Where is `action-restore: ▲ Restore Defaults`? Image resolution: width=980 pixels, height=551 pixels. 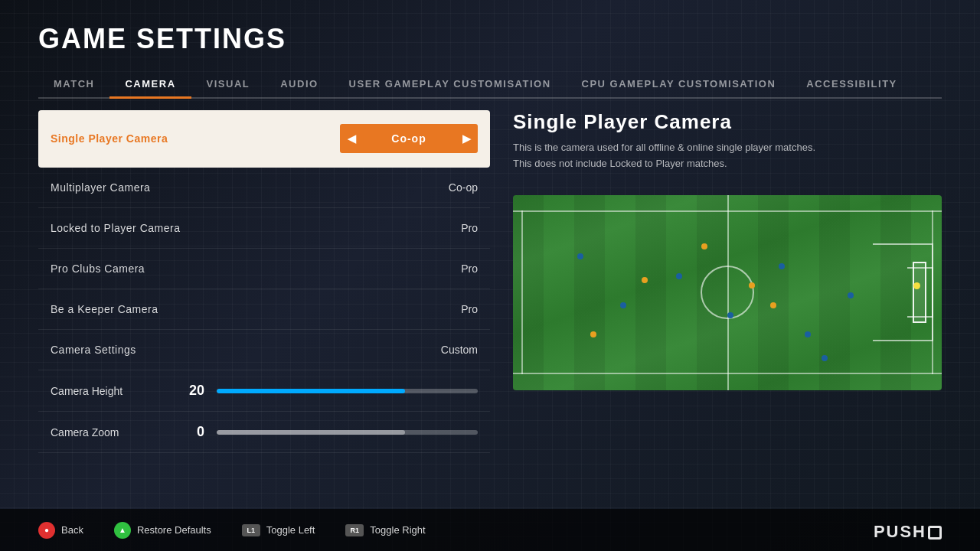 action-restore: ▲ Restore Defaults is located at coordinates (162, 530).